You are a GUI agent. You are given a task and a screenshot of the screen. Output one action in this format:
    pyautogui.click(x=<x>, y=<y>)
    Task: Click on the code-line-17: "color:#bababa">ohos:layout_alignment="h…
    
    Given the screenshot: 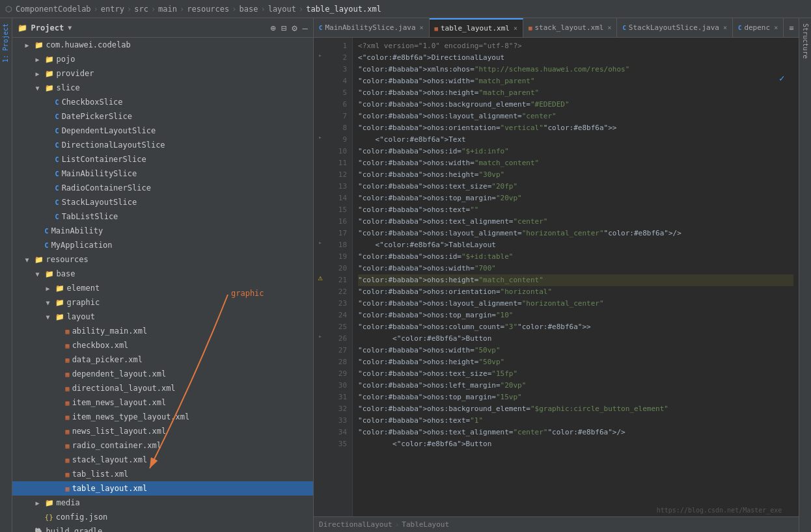 What is the action you would take?
    pyautogui.click(x=575, y=233)
    